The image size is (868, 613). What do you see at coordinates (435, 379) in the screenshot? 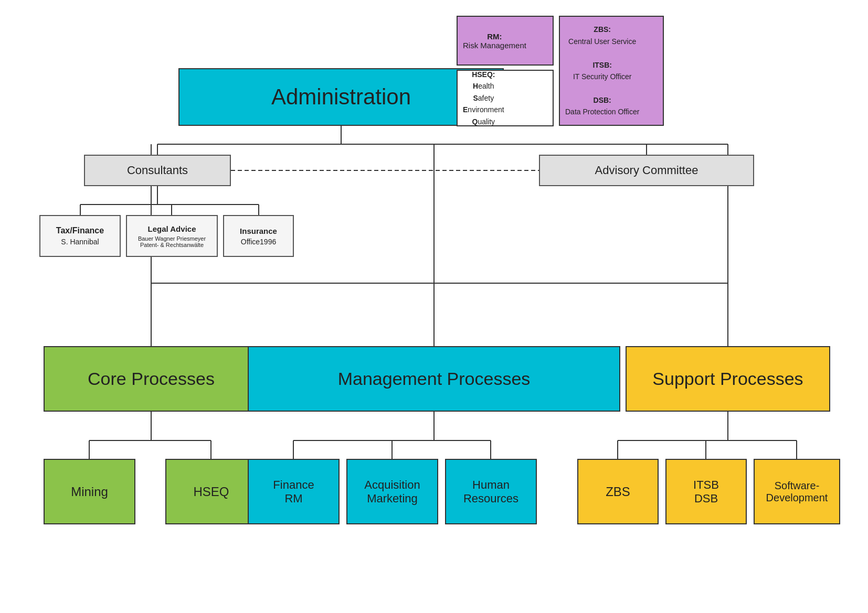
I see `mgmt-label: Management Processes` at bounding box center [435, 379].